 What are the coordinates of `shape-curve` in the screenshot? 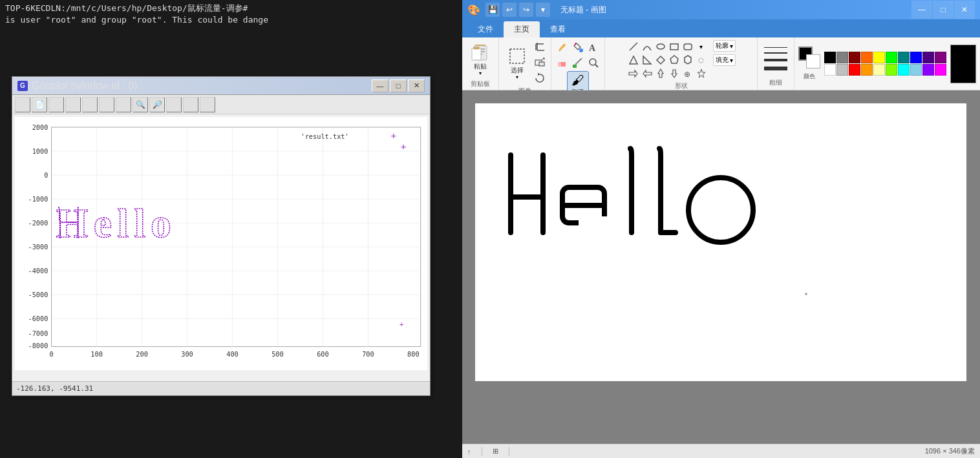 It's located at (647, 47).